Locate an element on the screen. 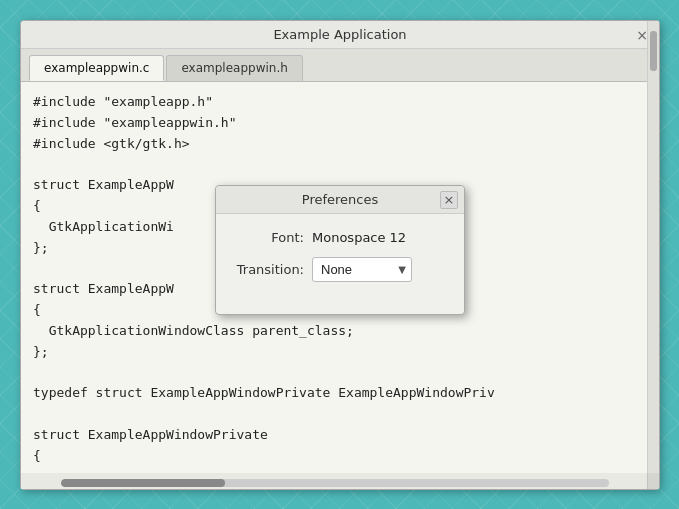  status-bar is located at coordinates (340, 481).